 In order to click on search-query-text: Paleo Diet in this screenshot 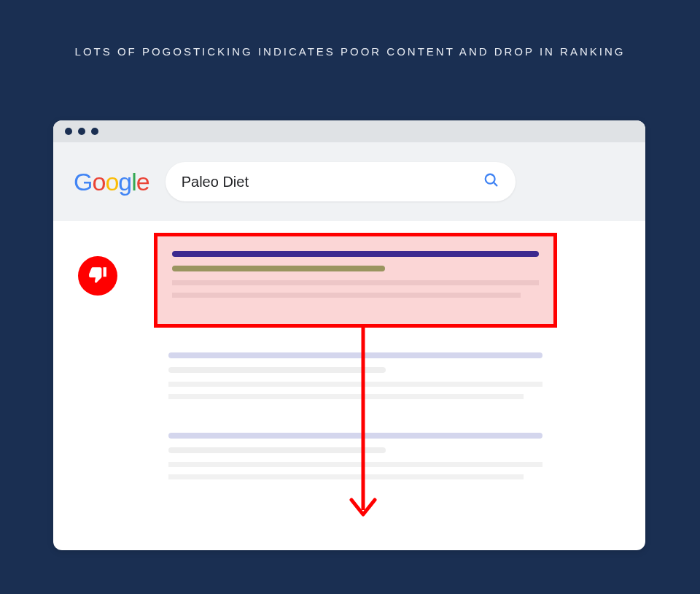, I will do `click(215, 182)`.